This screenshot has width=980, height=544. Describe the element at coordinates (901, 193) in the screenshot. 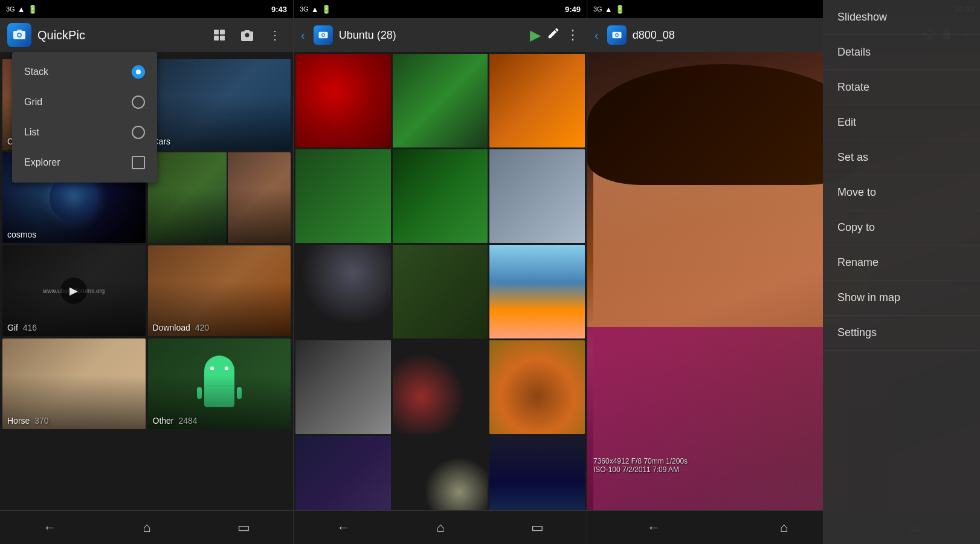

I see `menu-move-to: Move to` at that location.